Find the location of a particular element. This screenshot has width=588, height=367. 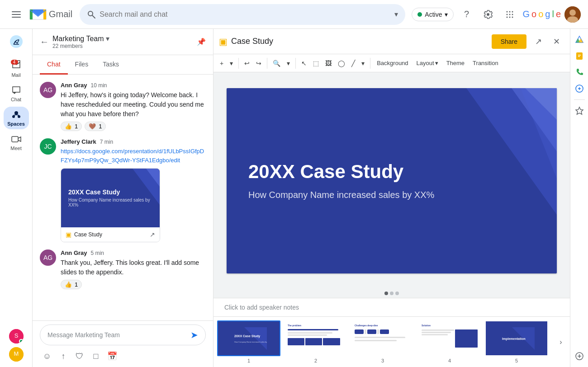

transition-tool: Transition is located at coordinates (486, 63).